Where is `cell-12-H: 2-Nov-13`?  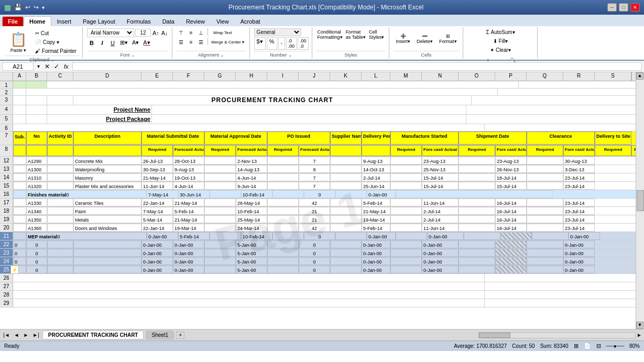
cell-12-H: 2-Nov-13 is located at coordinates (252, 160).